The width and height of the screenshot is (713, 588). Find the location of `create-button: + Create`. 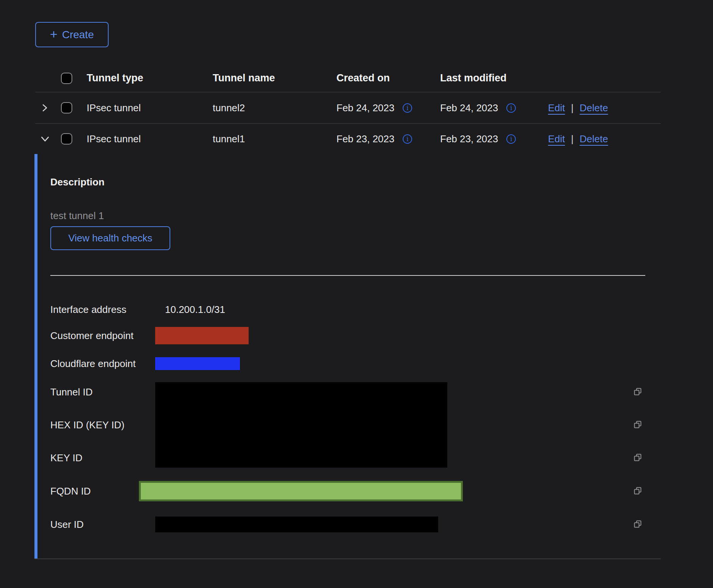

create-button: + Create is located at coordinates (72, 35).